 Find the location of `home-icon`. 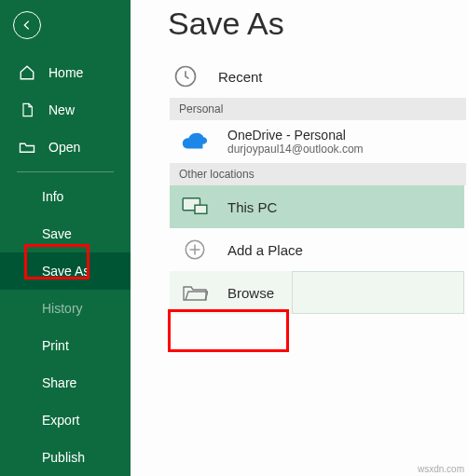

home-icon is located at coordinates (27, 73).